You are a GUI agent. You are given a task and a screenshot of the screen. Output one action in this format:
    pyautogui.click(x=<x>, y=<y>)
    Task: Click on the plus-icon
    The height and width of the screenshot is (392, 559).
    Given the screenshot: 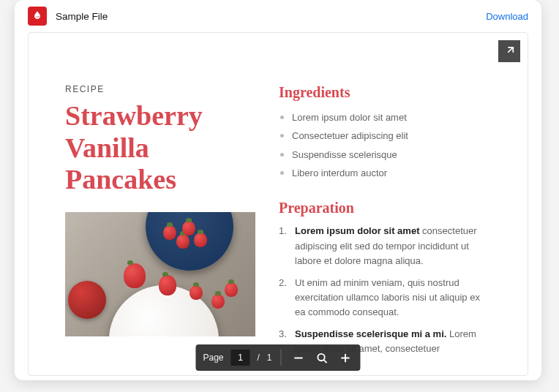 What is the action you would take?
    pyautogui.click(x=345, y=358)
    